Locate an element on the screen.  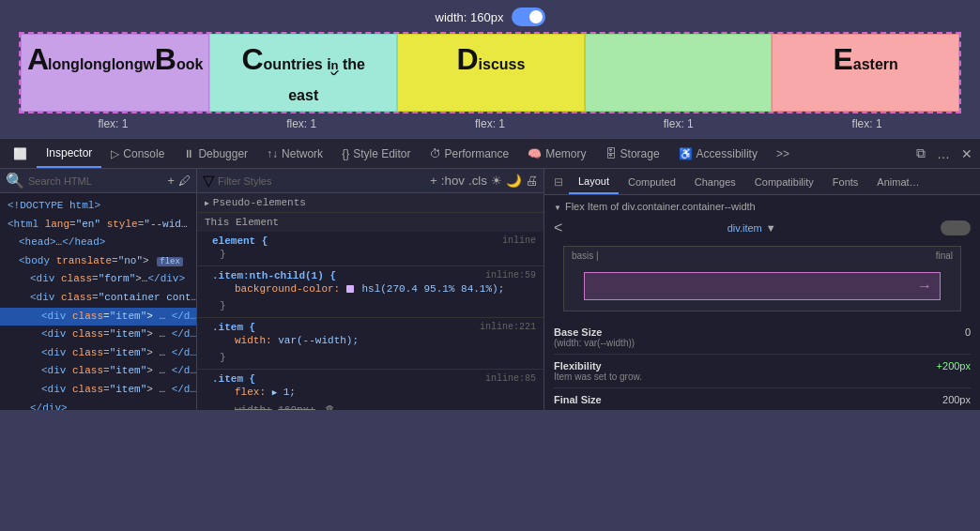
css-this-element-section: This Element element { inline } is located at coordinates (370, 240).